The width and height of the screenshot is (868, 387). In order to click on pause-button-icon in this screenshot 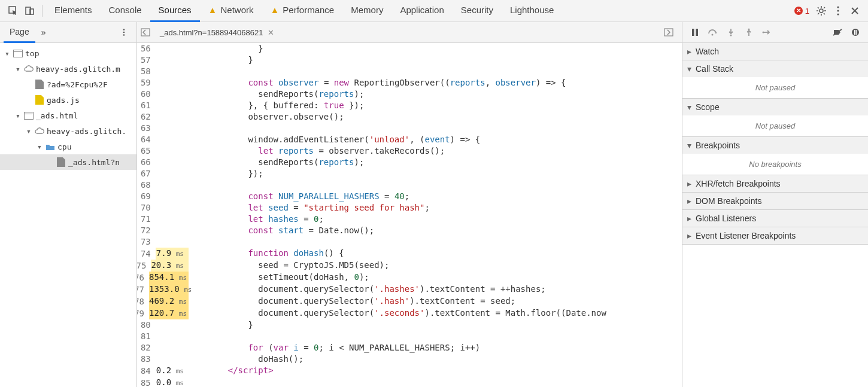, I will do `click(695, 32)`.